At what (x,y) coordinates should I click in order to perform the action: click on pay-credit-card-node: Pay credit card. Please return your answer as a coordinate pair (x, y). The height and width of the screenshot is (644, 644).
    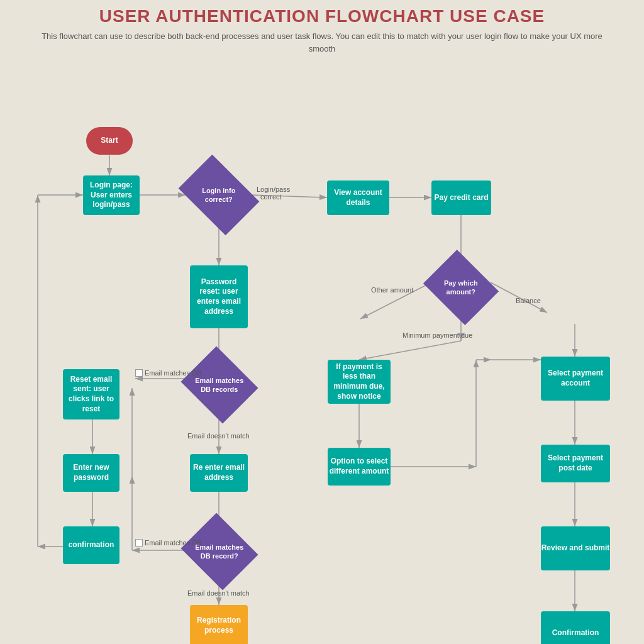
    Looking at the image, I should click on (462, 197).